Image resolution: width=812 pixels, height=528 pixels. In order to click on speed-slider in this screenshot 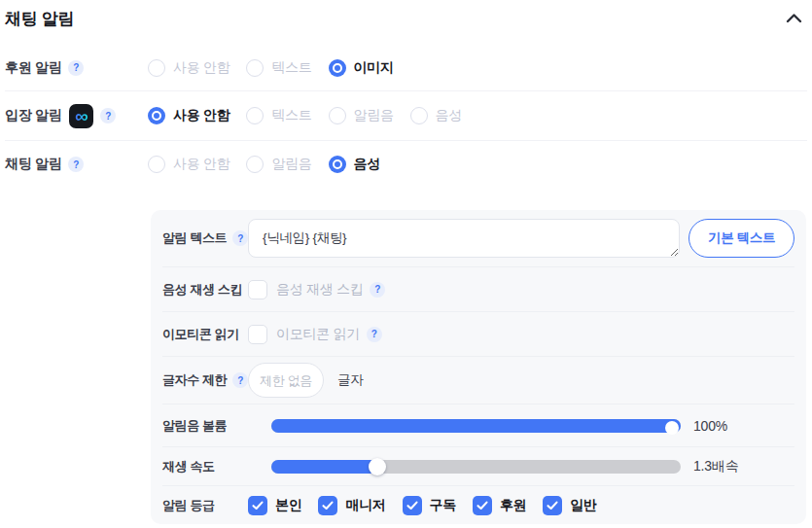, I will do `click(477, 467)`.